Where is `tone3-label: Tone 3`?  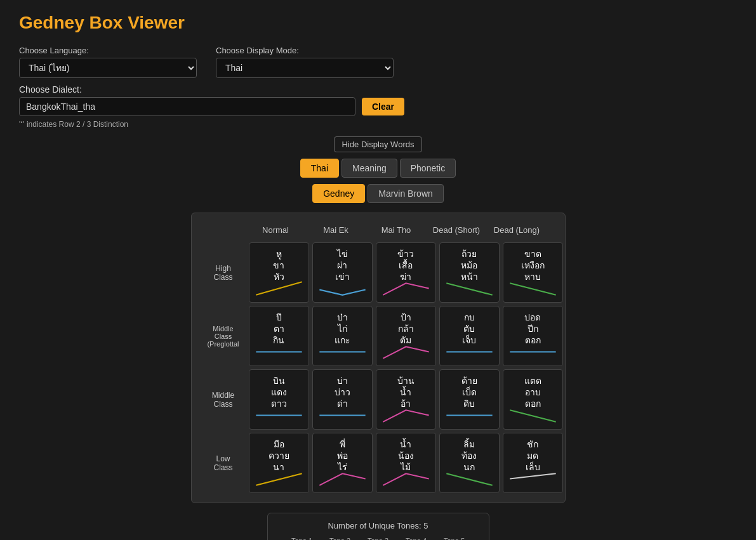 tone3-label: Tone 3 is located at coordinates (378, 538).